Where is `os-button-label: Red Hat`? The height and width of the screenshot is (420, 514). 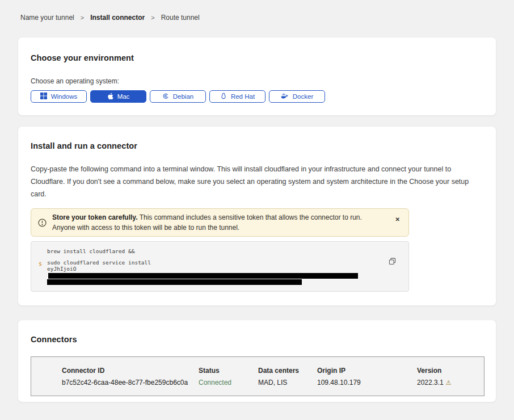 os-button-label: Red Hat is located at coordinates (243, 96).